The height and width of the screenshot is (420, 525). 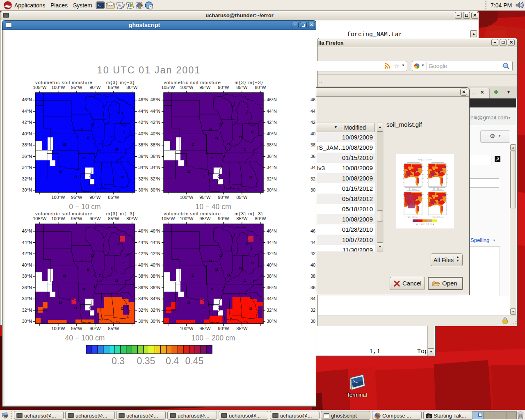 I want to click on svg-text: 0.4, so click(x=172, y=361).